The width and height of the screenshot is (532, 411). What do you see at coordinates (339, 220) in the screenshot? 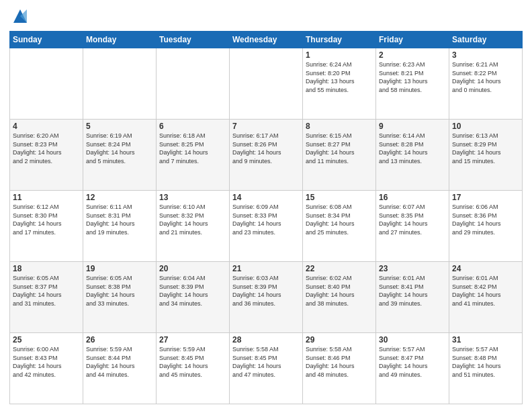
I see `day-info: Sunrise: 6:08 AM Sunset: 8:34 PM Dayligh…` at bounding box center [339, 220].